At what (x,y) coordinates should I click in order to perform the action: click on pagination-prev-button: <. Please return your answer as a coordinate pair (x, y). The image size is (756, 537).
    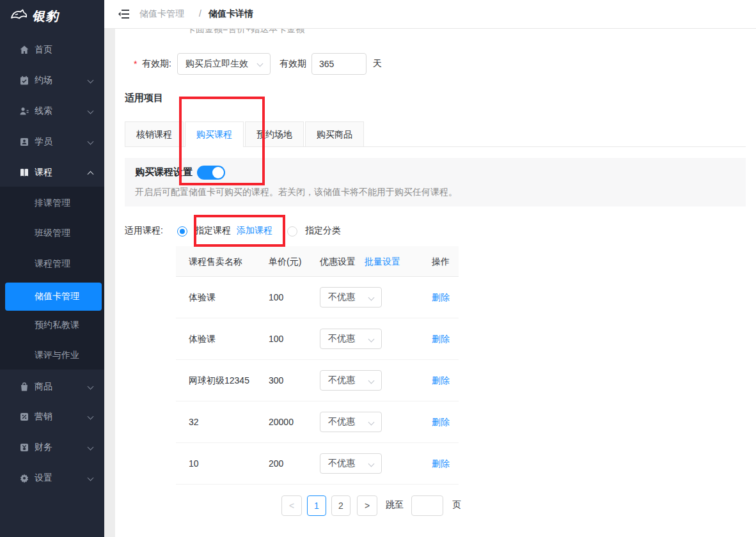
    Looking at the image, I should click on (292, 506).